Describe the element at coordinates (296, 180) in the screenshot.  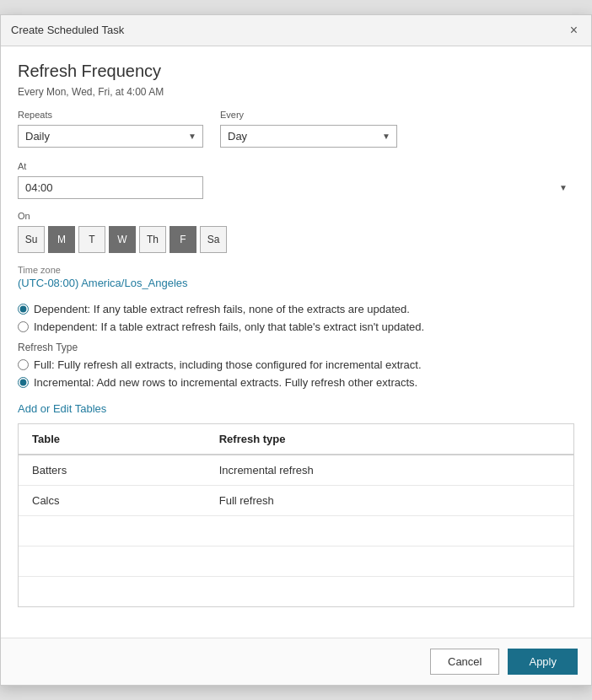
I see `at-group: At 04:00 05:00 06:00 12:00 ▼` at that location.